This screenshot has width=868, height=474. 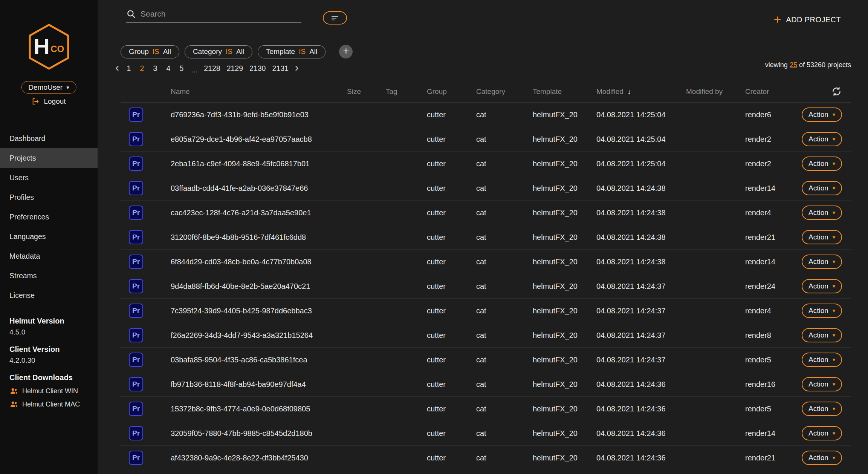 I want to click on pagination-page-2129: 2129, so click(x=235, y=69).